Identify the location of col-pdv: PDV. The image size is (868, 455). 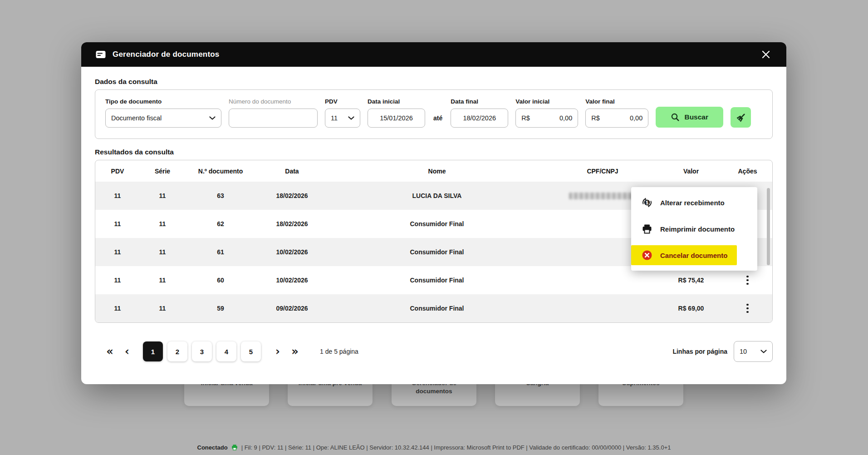
(118, 171).